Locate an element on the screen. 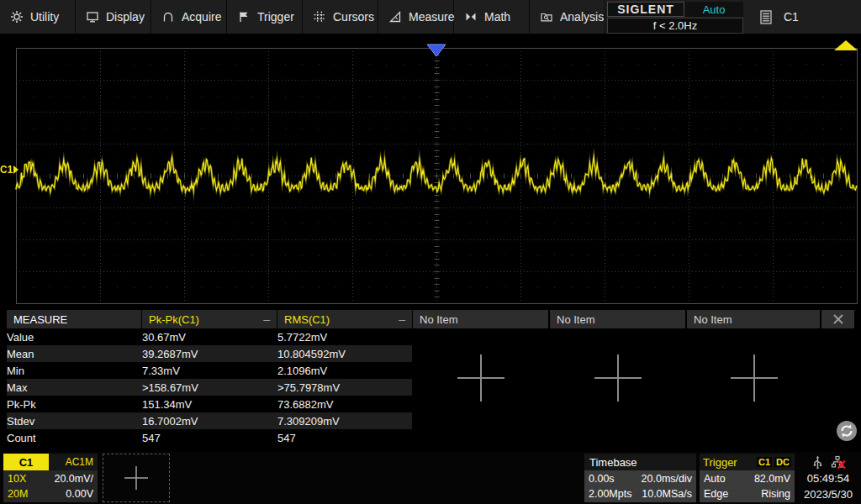 The width and height of the screenshot is (861, 504). timebase-delay: 0.00s is located at coordinates (602, 479).